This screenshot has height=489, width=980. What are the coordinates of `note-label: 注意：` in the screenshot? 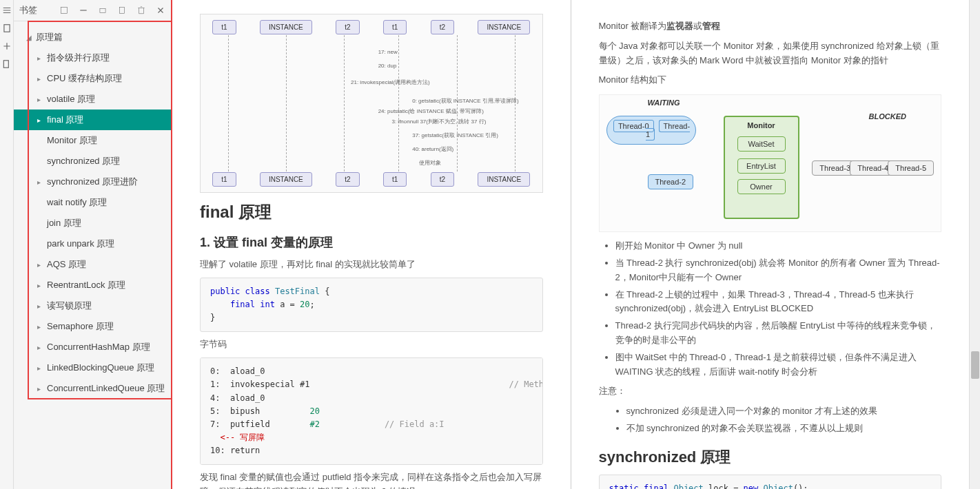 It's located at (770, 391).